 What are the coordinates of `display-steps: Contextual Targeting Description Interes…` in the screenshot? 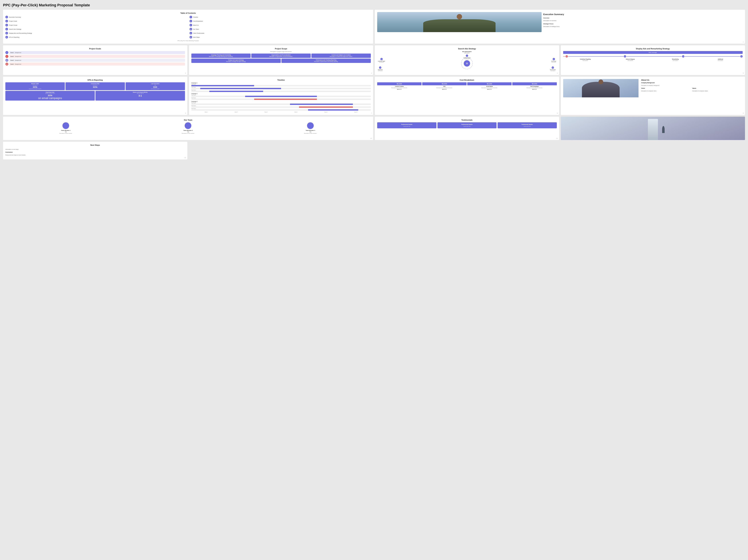 It's located at (653, 60).